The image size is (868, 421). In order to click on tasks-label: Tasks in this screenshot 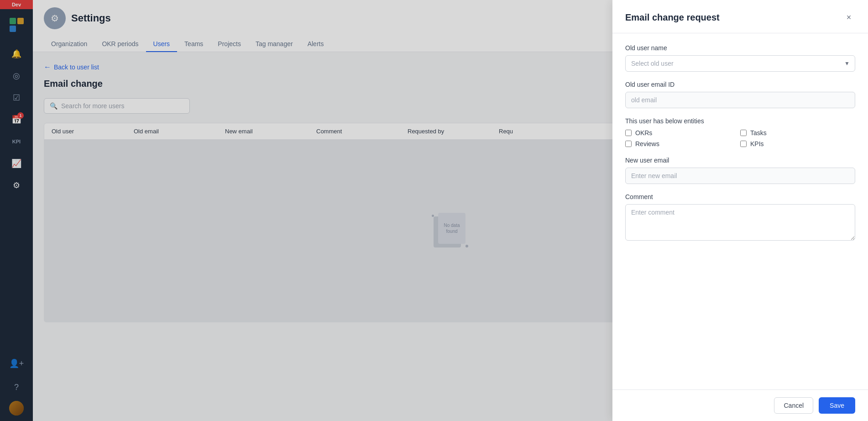, I will do `click(758, 133)`.